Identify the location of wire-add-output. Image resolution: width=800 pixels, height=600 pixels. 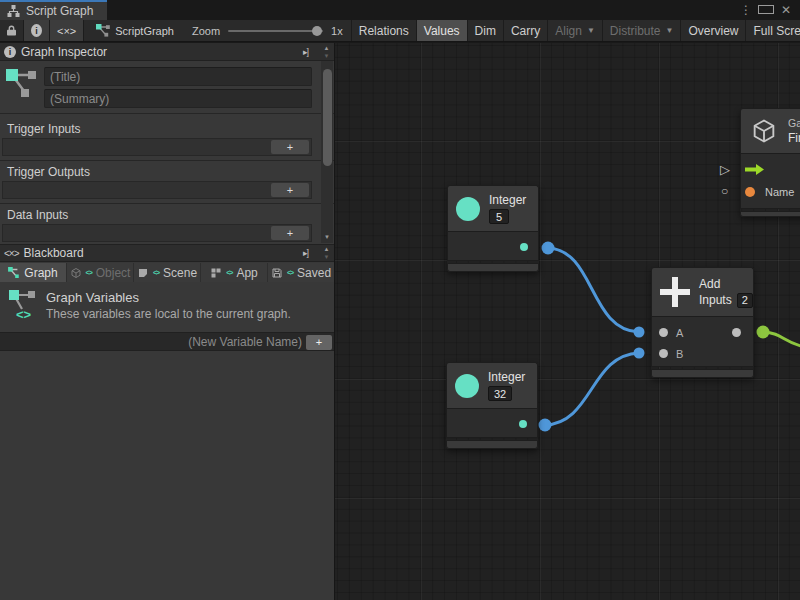
(782, 339).